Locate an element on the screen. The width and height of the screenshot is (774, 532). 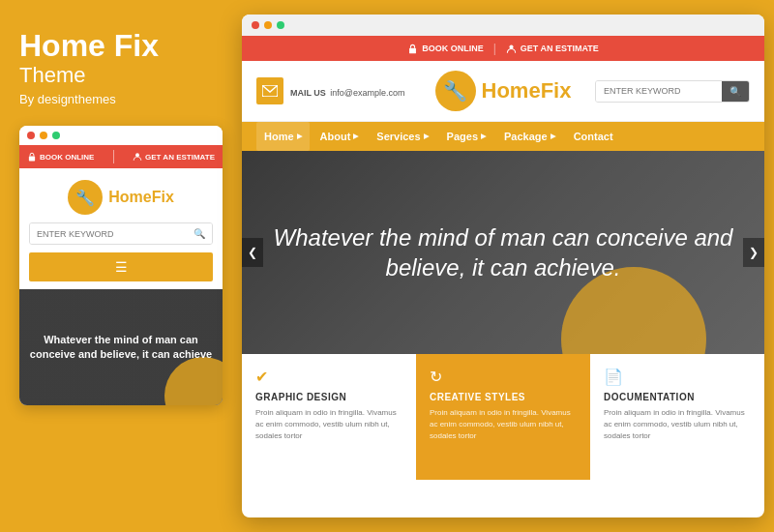
nav-item-package: Package ▶ is located at coordinates (530, 136).